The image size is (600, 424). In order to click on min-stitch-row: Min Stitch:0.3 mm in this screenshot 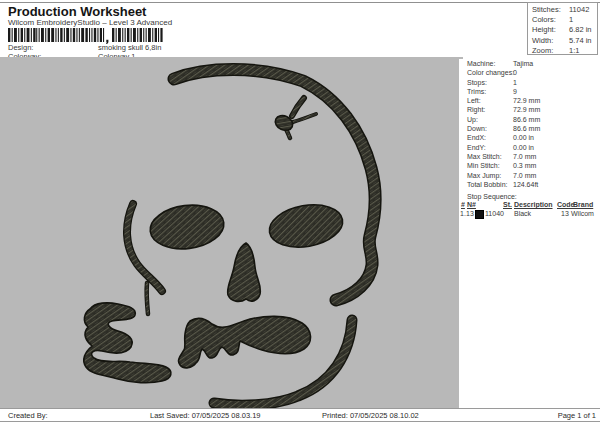, I will do `click(530, 166)`.